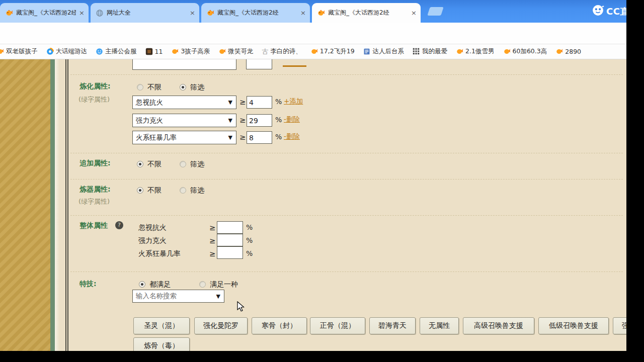 This screenshot has height=362, width=644. What do you see at coordinates (435, 51) in the screenshot?
I see `bookmark-label: 我的最爱` at bounding box center [435, 51].